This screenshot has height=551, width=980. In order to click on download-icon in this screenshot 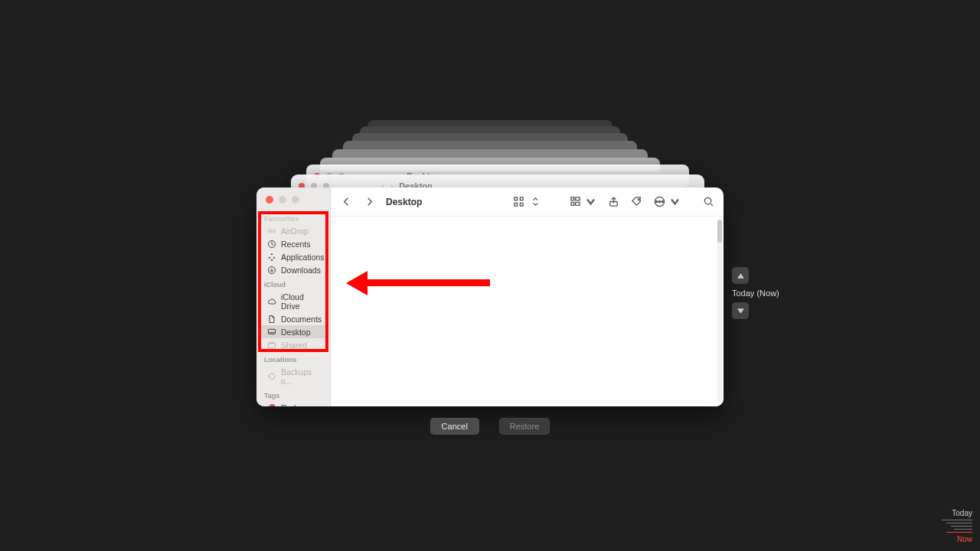, I will do `click(272, 270)`.